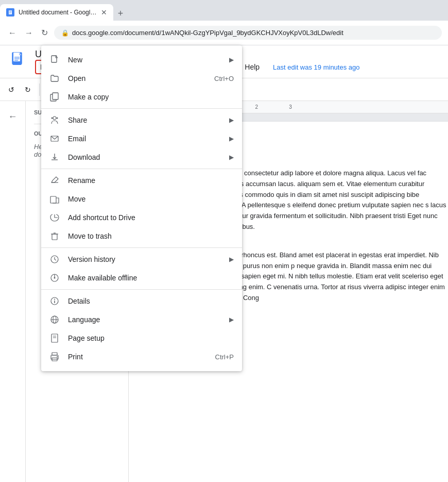 This screenshot has height=482, width=448. I want to click on pagesetup-icon, so click(55, 338).